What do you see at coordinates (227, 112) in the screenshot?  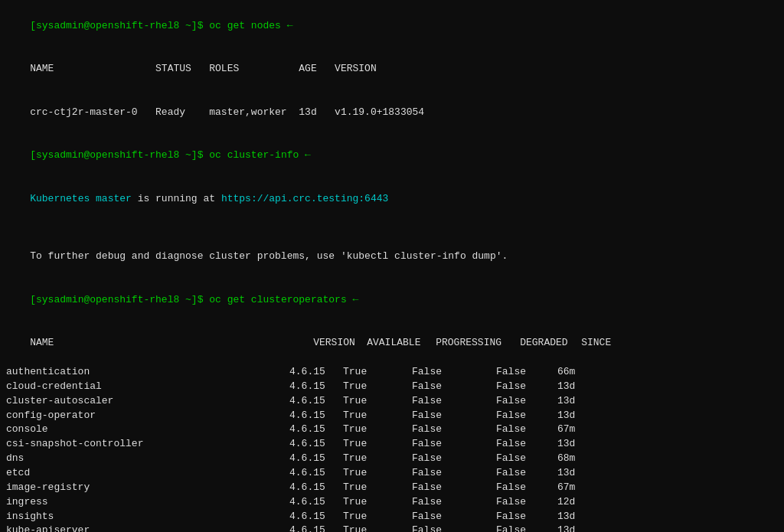 I see `node-data: crc-ctj2r-master-0 Ready master,worker 1…` at bounding box center [227, 112].